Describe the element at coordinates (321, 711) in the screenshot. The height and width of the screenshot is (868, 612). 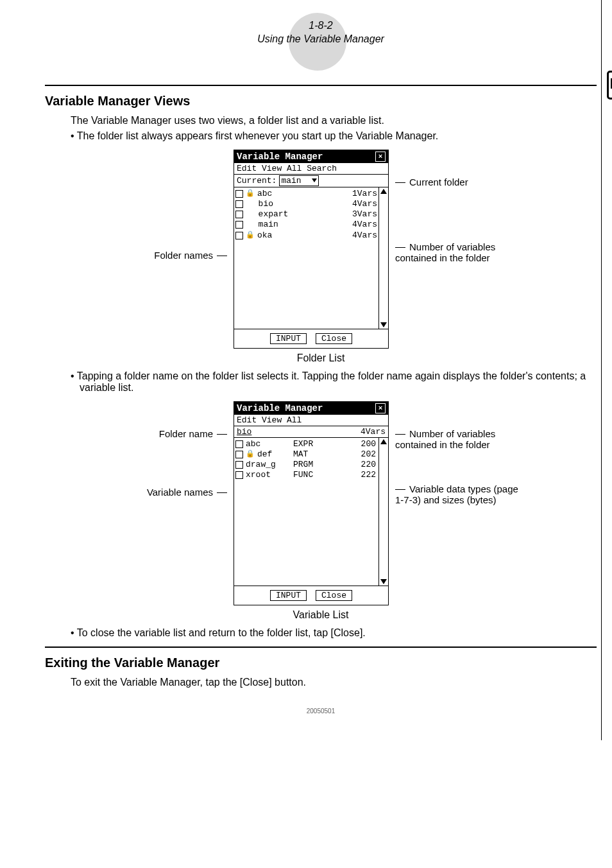
I see `footer-code: 20050501` at that location.